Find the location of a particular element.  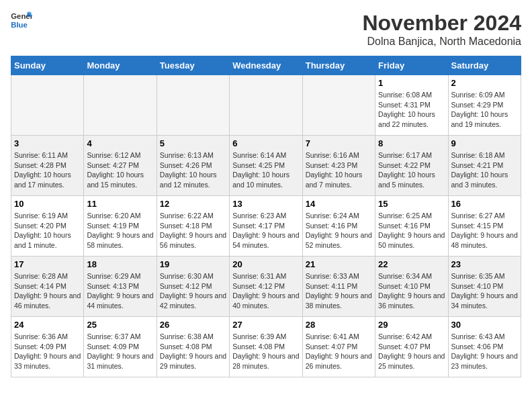

logo: General Blue is located at coordinates (21, 20).